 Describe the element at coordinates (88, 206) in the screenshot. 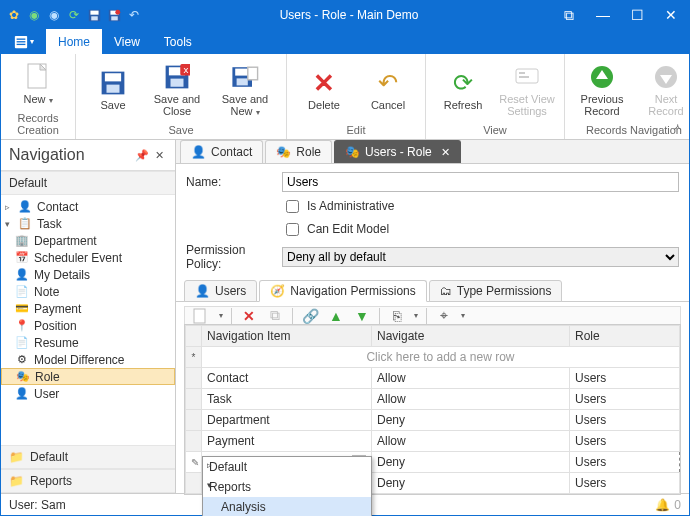

I see `nav-item-contact: ▹👤Contact` at that location.